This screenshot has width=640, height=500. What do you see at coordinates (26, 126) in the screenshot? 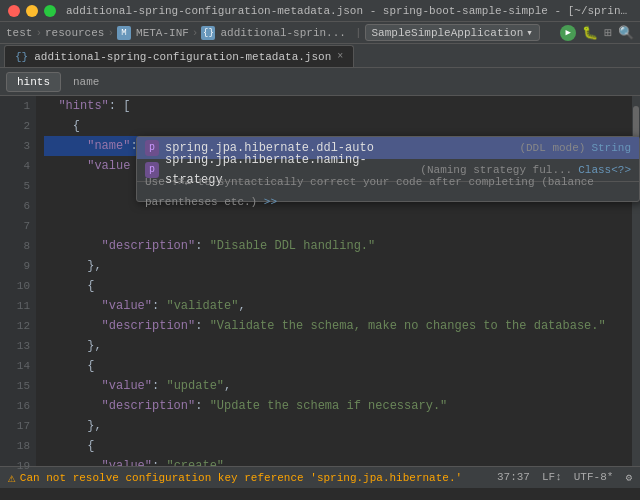
I see `line-num-2: 2` at bounding box center [26, 126].